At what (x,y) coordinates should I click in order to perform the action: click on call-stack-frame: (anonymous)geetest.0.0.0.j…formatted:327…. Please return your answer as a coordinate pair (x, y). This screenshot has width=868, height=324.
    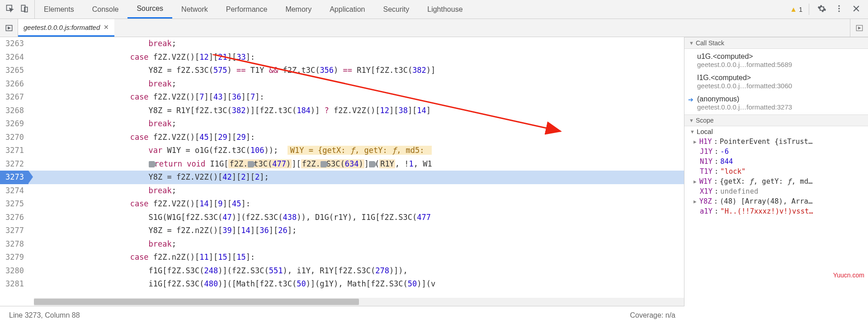
    Looking at the image, I should click on (776, 103).